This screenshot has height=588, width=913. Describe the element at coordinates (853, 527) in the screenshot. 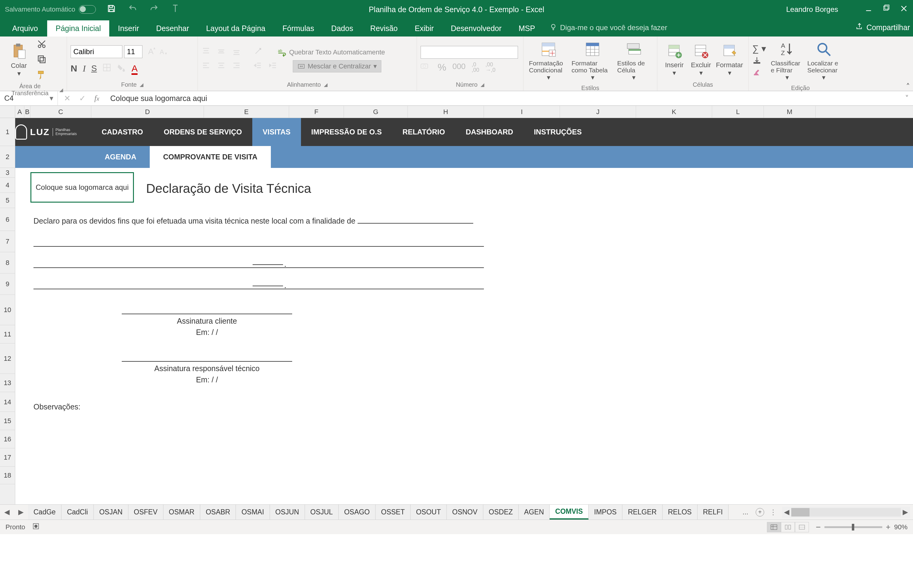

I see `zoom-slider` at that location.